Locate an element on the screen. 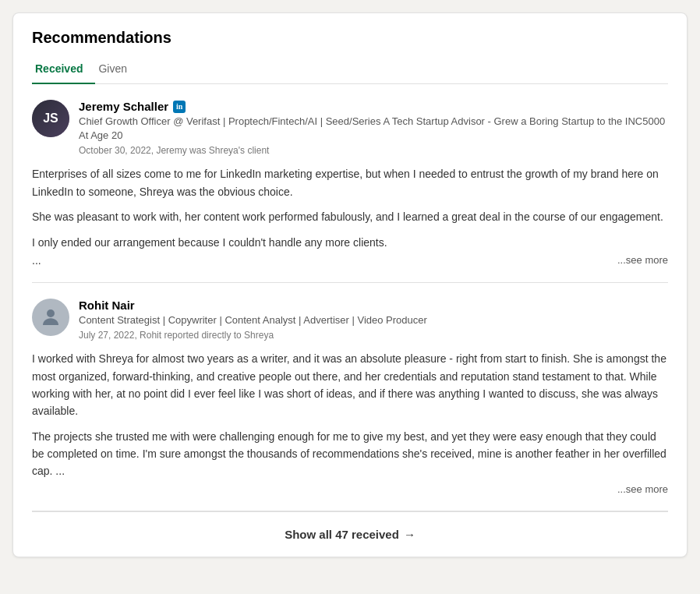  ellipsis-row-rohit: ...see more is located at coordinates (350, 490).